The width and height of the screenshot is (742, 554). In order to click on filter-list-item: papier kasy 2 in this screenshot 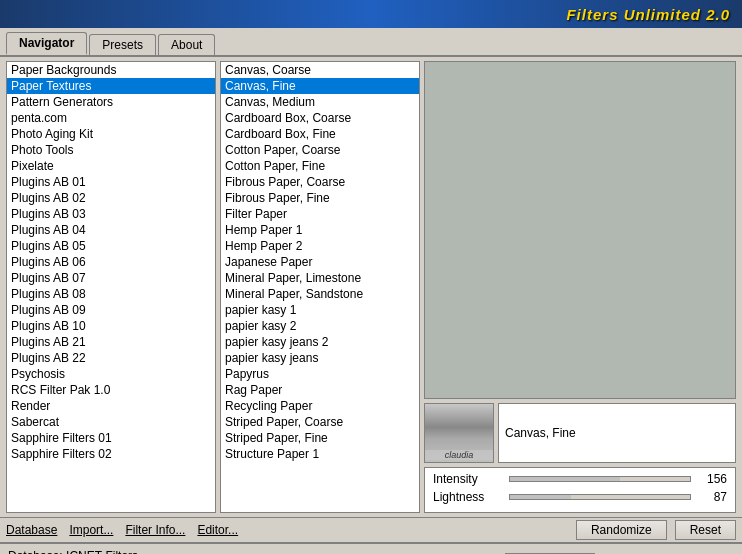, I will do `click(320, 326)`.